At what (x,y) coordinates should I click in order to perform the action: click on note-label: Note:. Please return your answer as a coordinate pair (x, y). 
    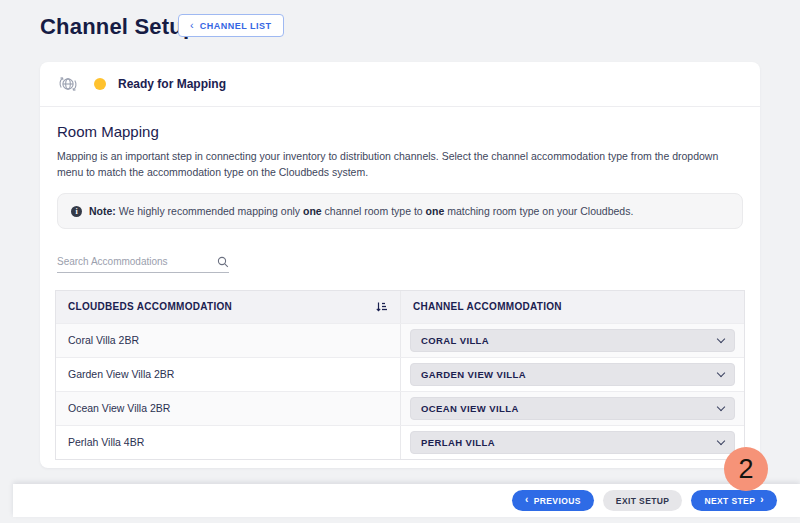
    Looking at the image, I should click on (102, 211).